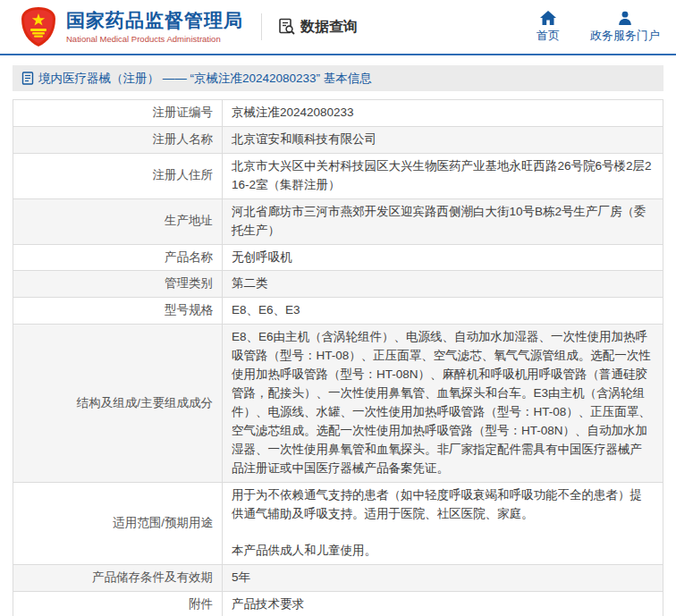  I want to click on row-label: 管理类别, so click(118, 284).